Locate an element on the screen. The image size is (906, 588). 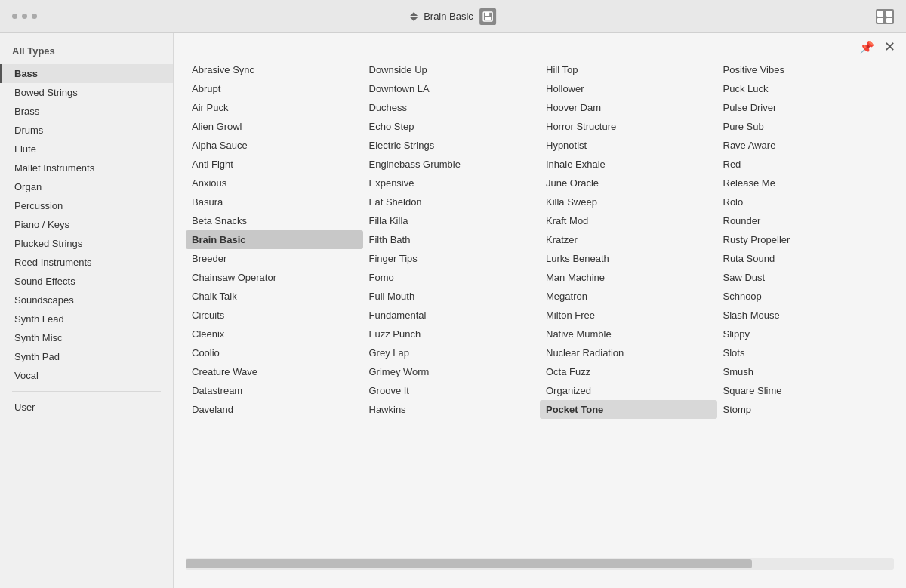
list-item: Hoover Dam is located at coordinates (628, 107).